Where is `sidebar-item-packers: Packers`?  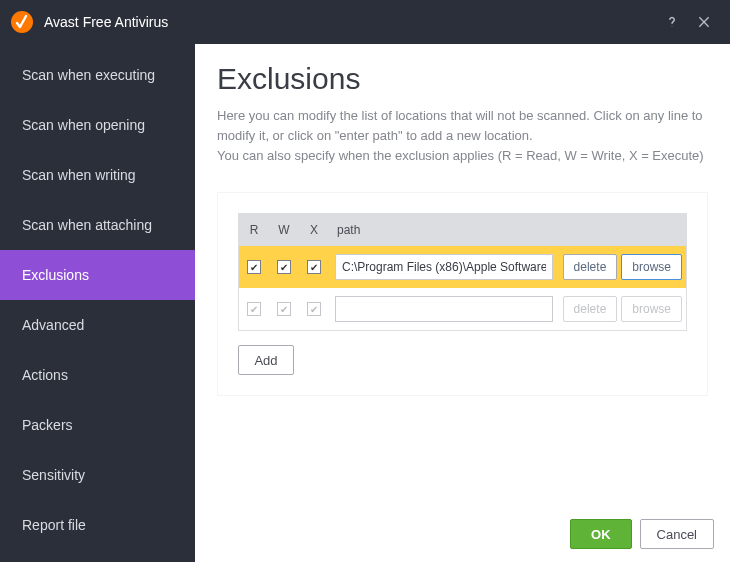
sidebar-item-packers: Packers is located at coordinates (98, 425).